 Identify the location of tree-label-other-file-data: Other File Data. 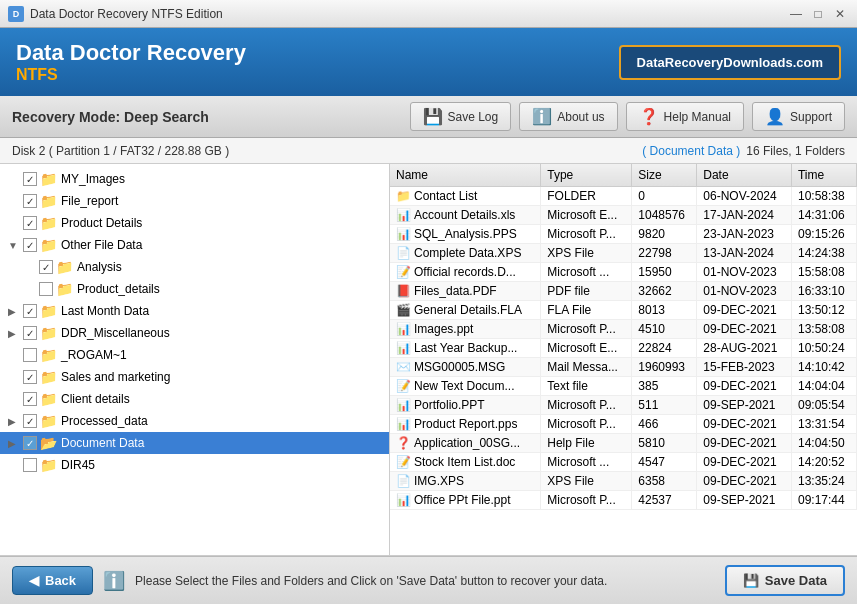
(102, 245).